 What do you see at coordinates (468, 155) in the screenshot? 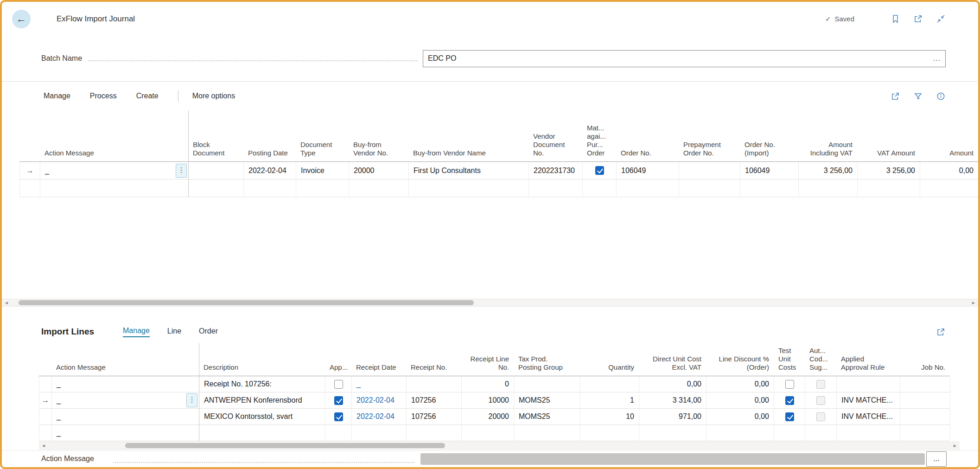
I see `col-buy-from-vendor-name: Buy-from Vendor Name` at bounding box center [468, 155].